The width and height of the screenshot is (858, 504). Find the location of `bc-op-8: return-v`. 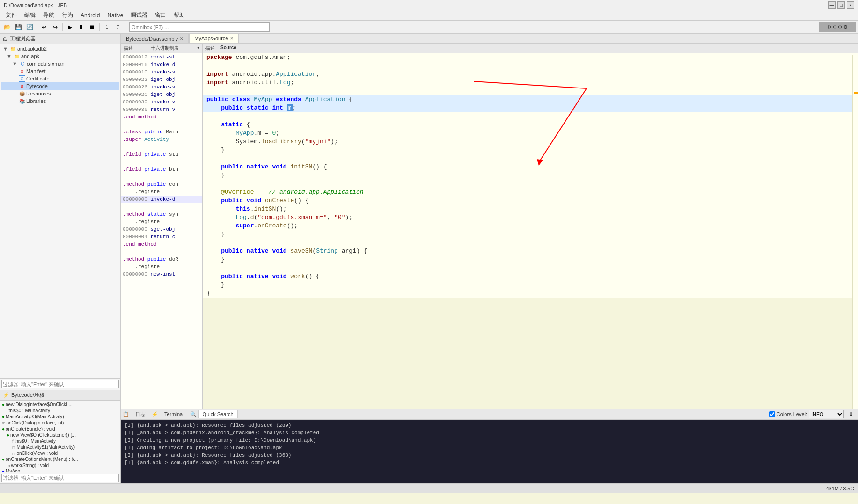

bc-op-8: return-v is located at coordinates (163, 110).